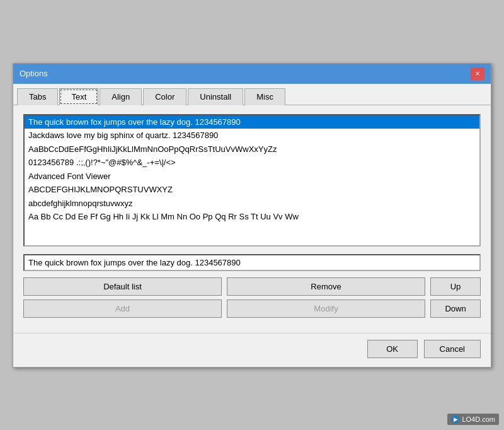 The width and height of the screenshot is (504, 430). Describe the element at coordinates (252, 217) in the screenshot. I see `list-item: Aa Bb Cc Dd Ee Ff Gg Hh Ii Jj Kk Ll Mm N…` at that location.